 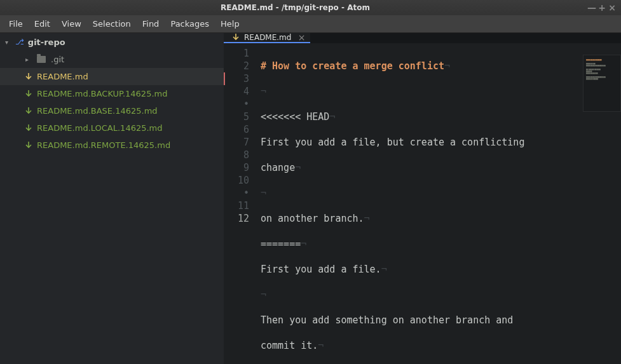 What do you see at coordinates (71, 24) in the screenshot?
I see `menu-view: View` at bounding box center [71, 24].